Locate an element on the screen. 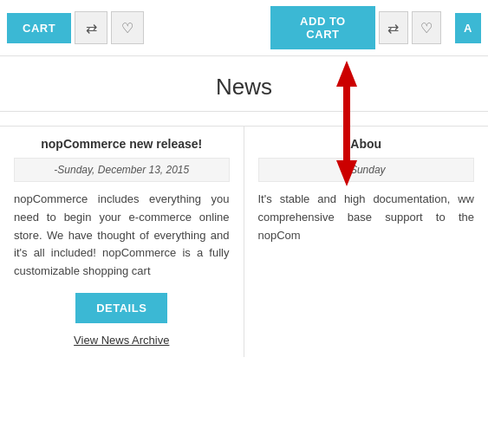 Image resolution: width=488 pixels, height=448 pixels. left-cart-button: CART is located at coordinates (39, 28).